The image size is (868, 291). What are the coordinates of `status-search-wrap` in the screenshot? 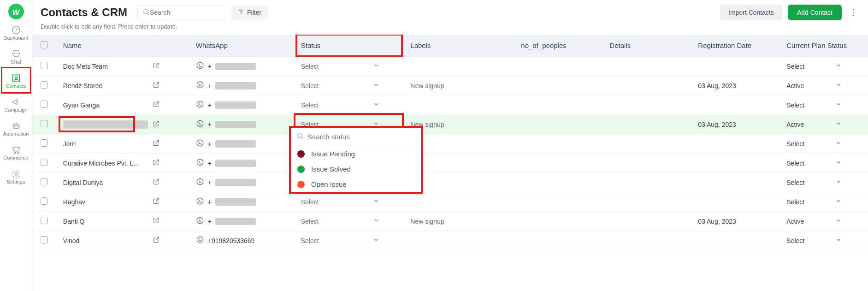 It's located at (356, 137).